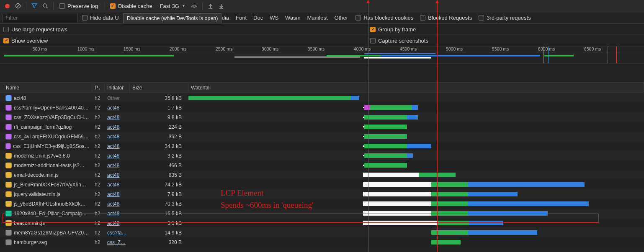  Describe the element at coordinates (322, 108) in the screenshot. I see `table-row: css?family=Open+Sans:400,40…h2act481.7 k…` at that location.